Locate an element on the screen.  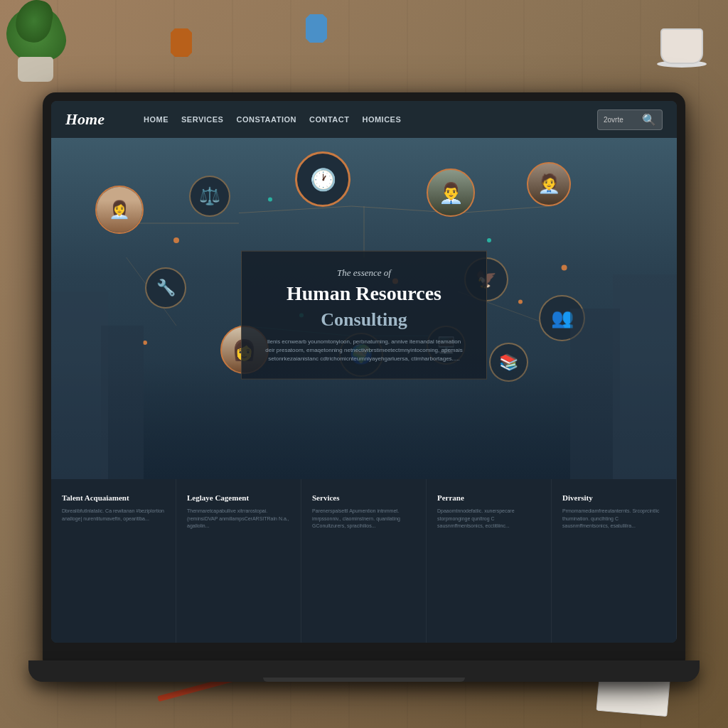
service-diversity: Diversity Prmomamediamfreeutanternts. Sr… is located at coordinates (614, 561).